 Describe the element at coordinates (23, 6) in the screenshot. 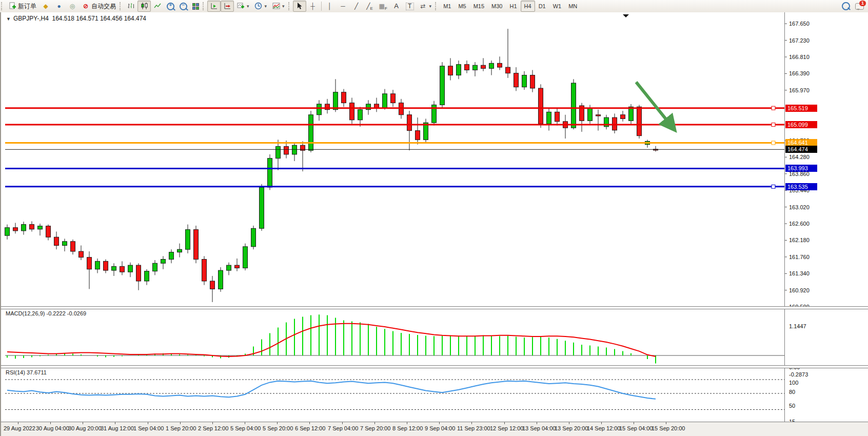

I see `new-order-button: 新订单` at that location.